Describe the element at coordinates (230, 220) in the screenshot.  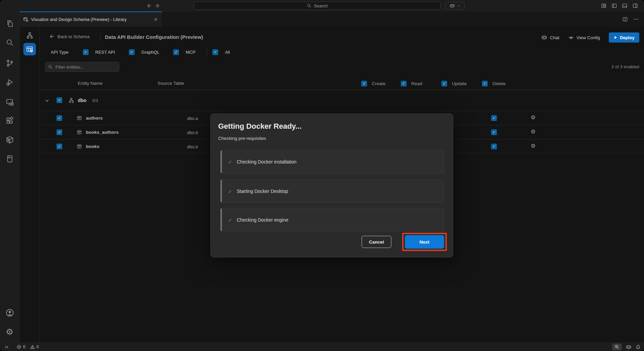
I see `check-icon: ✓` at that location.